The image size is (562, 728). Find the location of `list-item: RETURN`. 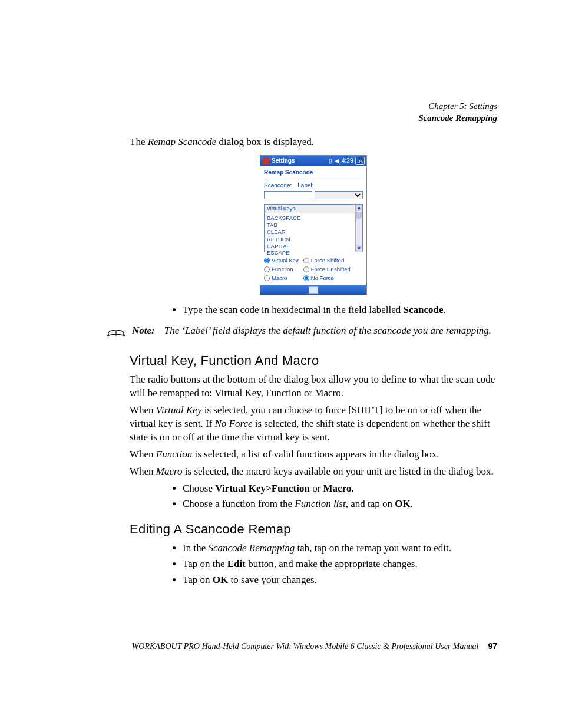

list-item: RETURN is located at coordinates (313, 239).